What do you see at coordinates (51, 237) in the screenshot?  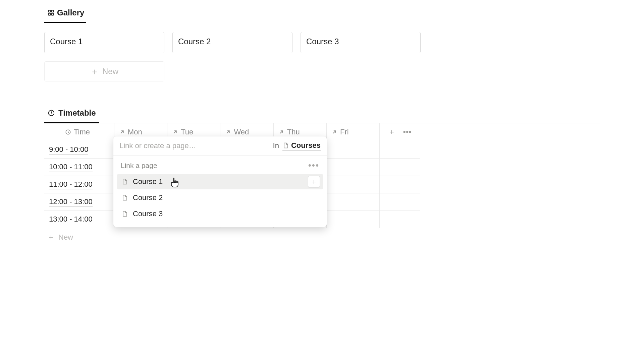 I see `plus-icon` at bounding box center [51, 237].